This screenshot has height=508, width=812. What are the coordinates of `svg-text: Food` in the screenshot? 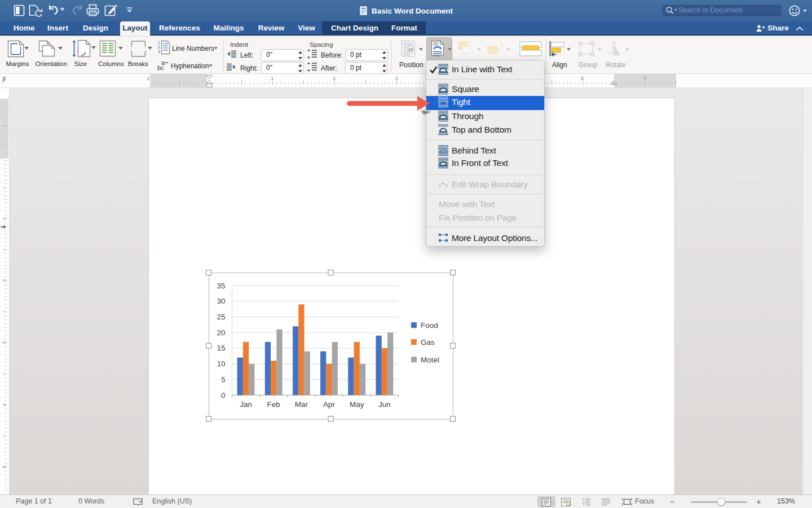 It's located at (430, 325).